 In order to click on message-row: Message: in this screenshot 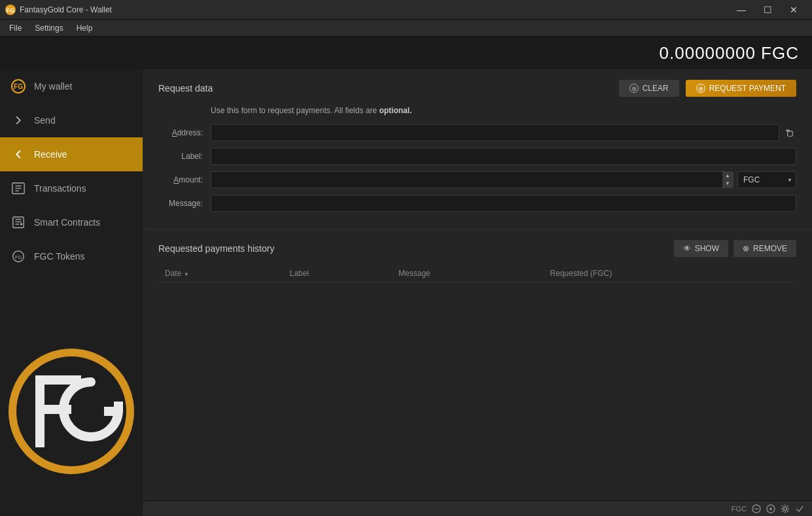, I will do `click(478, 203)`.